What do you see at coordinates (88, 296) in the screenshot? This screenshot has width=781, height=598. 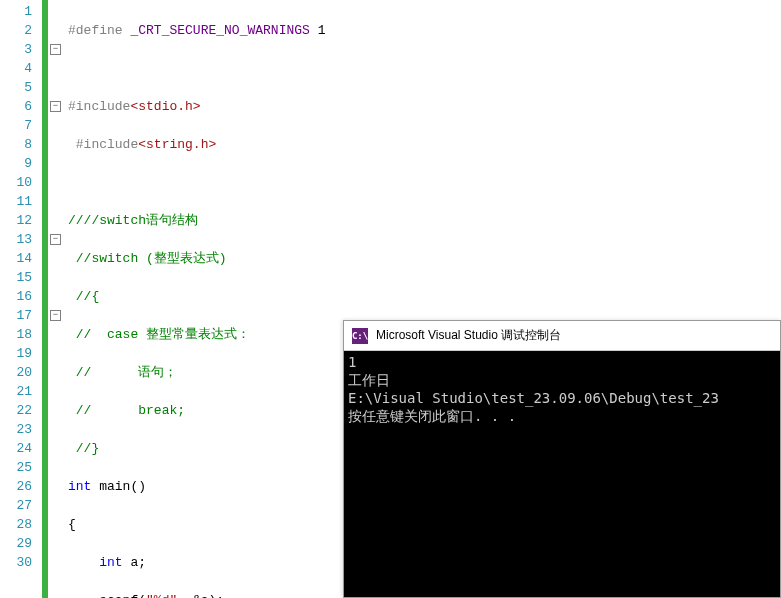 I see `comment: //{` at bounding box center [88, 296].